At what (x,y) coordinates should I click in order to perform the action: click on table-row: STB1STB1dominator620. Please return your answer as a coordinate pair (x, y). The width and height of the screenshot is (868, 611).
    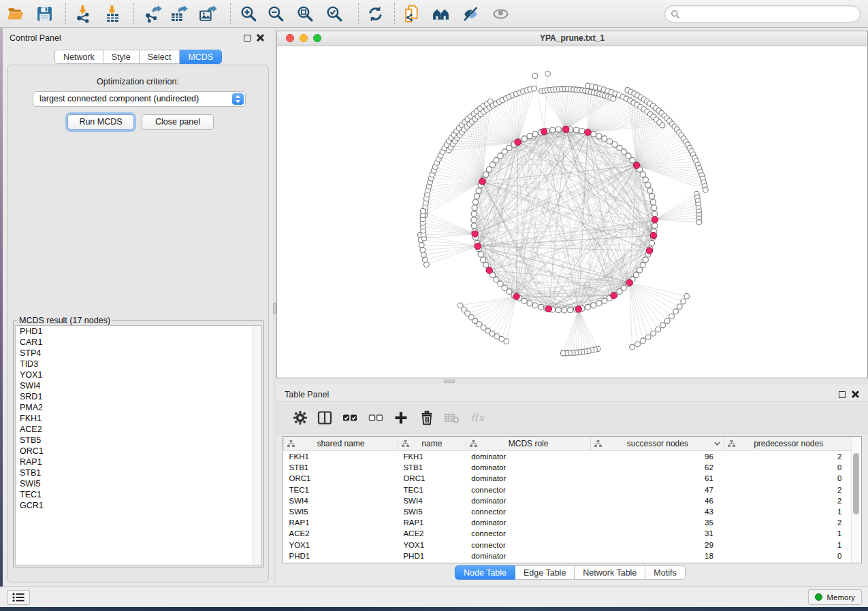
    Looking at the image, I should click on (568, 467).